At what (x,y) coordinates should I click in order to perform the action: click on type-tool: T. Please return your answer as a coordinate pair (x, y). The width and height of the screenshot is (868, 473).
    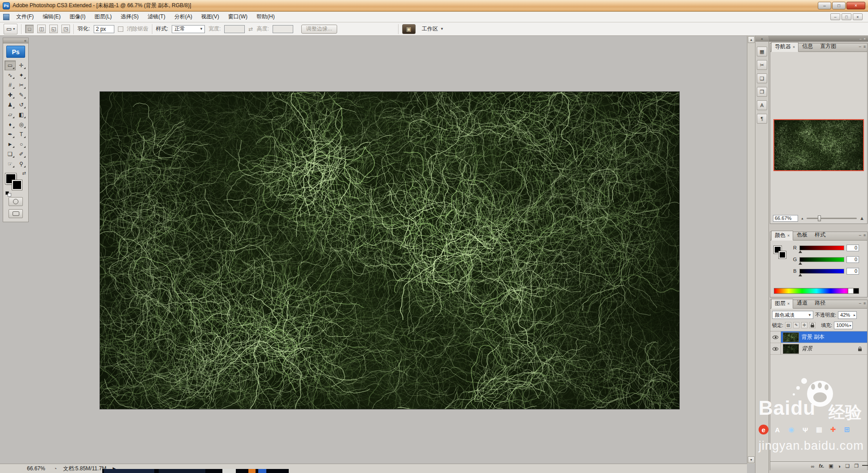
    Looking at the image, I should click on (22, 134).